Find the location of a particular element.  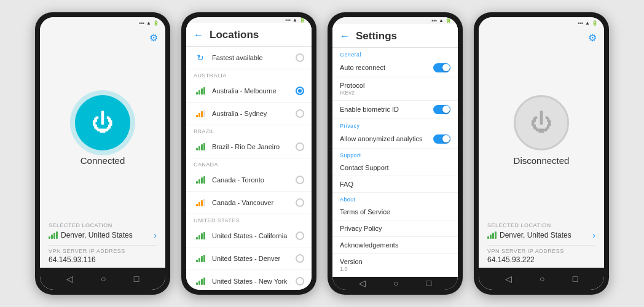

loc-sydney: Australia - Sydney is located at coordinates (249, 114).